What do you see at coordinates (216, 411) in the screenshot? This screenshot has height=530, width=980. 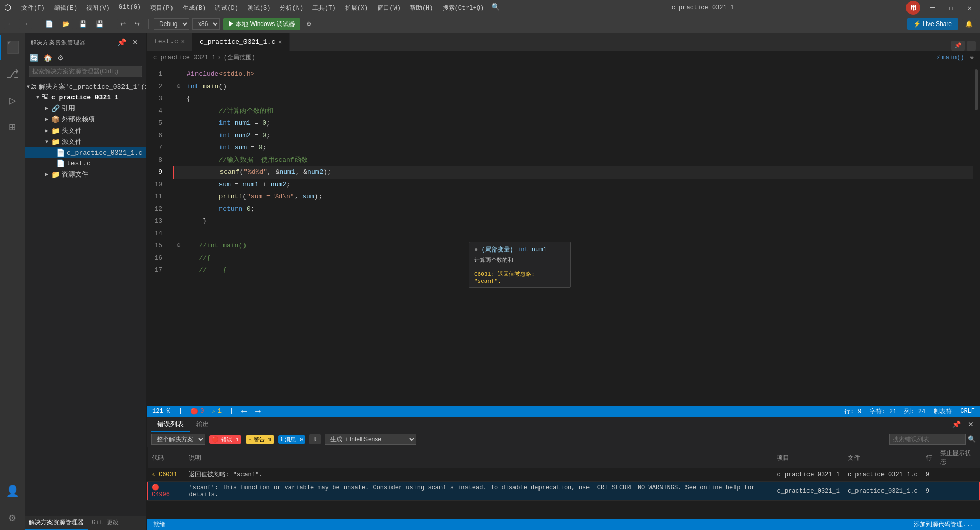 I see `warn-count-status: ⚠ 1` at bounding box center [216, 411].